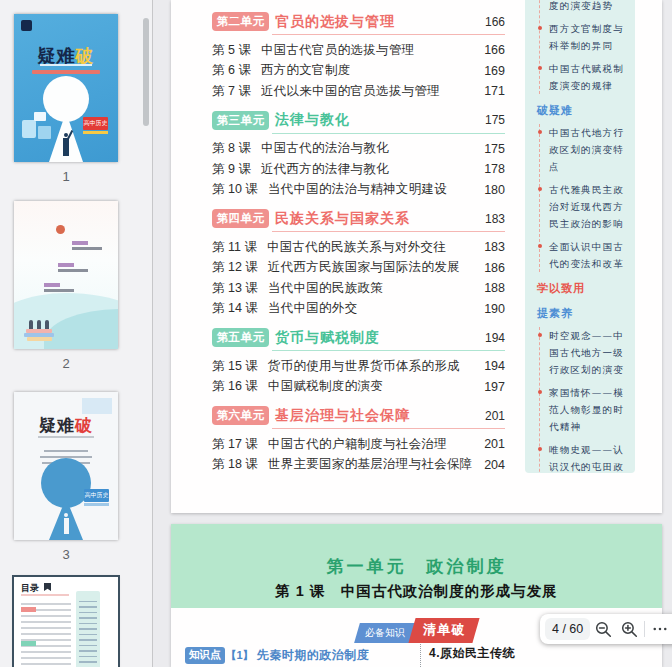 This screenshot has width=672, height=667. I want to click on knowledge-point-index: 【1】, so click(240, 656).